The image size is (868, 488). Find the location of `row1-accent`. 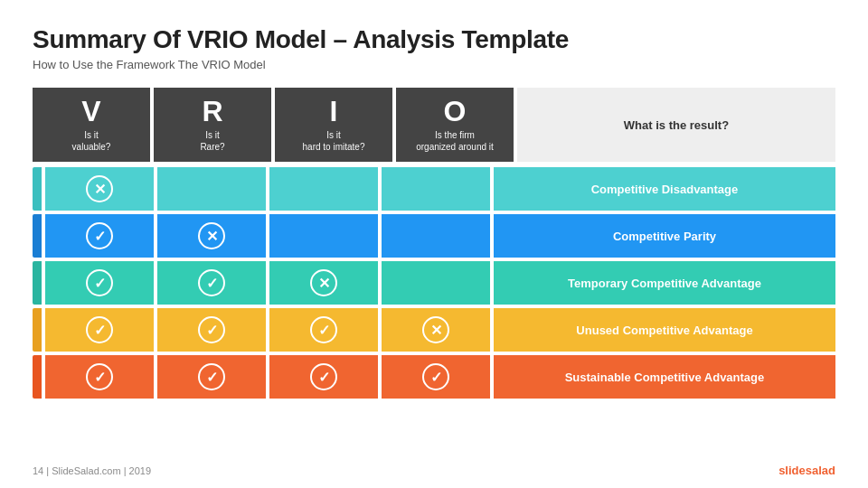

row1-accent is located at coordinates (37, 189).